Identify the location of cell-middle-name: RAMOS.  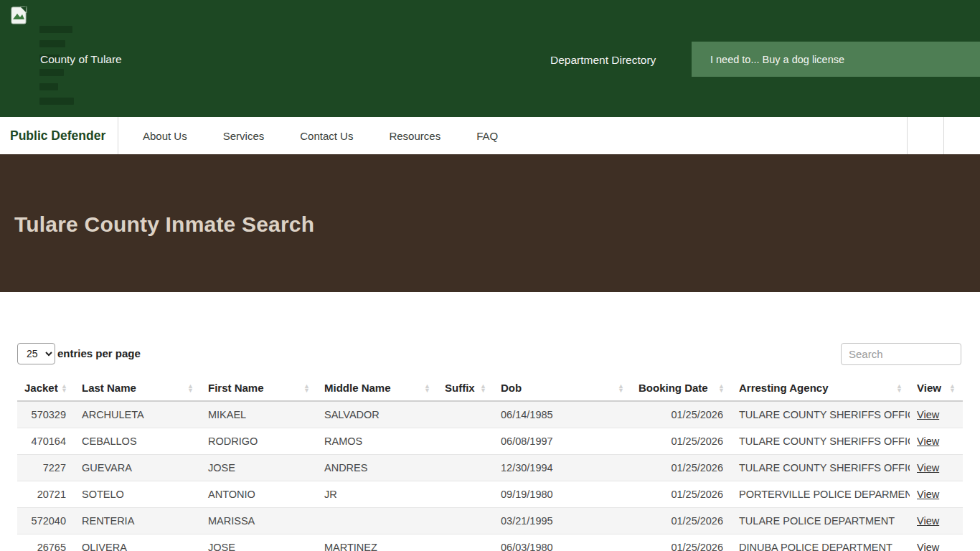
(377, 442).